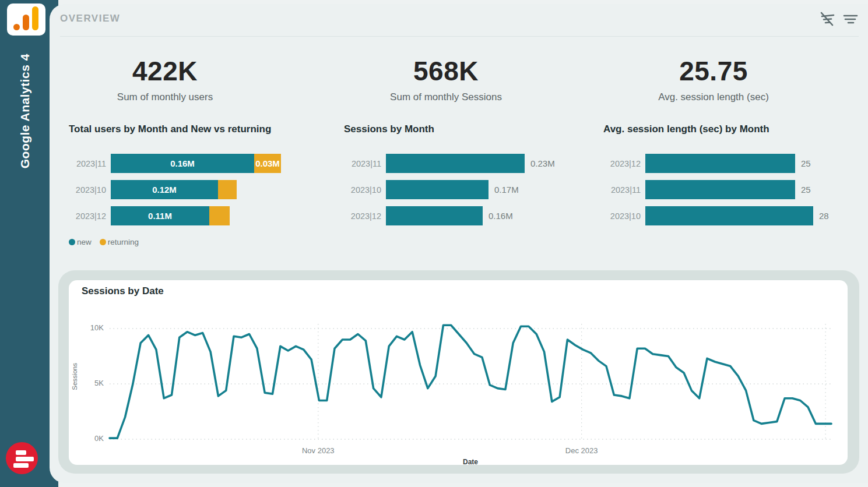  What do you see at coordinates (736, 178) in the screenshot?
I see `avg-session-length-chart: Avg. session length (sec) by Month 2023|…` at bounding box center [736, 178].